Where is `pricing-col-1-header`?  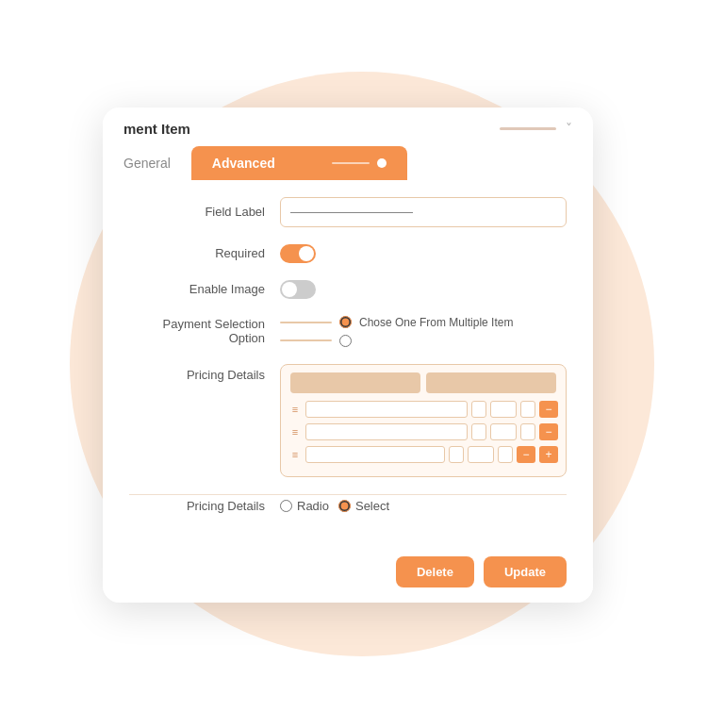 pricing-col-1-header is located at coordinates (355, 383).